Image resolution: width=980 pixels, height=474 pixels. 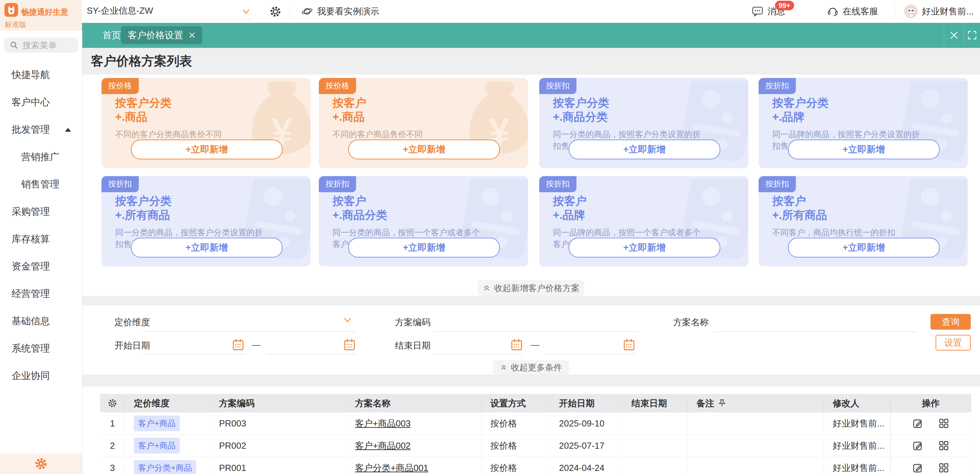 What do you see at coordinates (41, 129) in the screenshot?
I see `sidebar-item-wholesale-mgmt: 批发管理` at bounding box center [41, 129].